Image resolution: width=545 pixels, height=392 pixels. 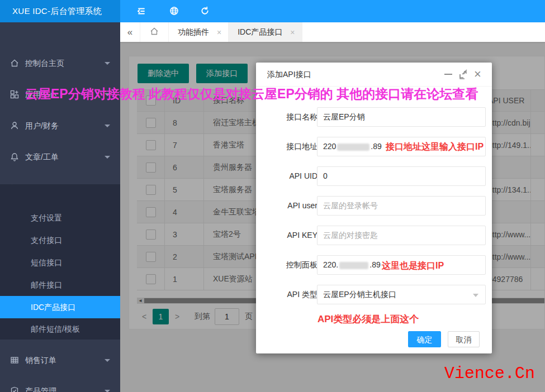 I want to click on api-type-select: 云屋EP分销主机接口, so click(x=401, y=295).